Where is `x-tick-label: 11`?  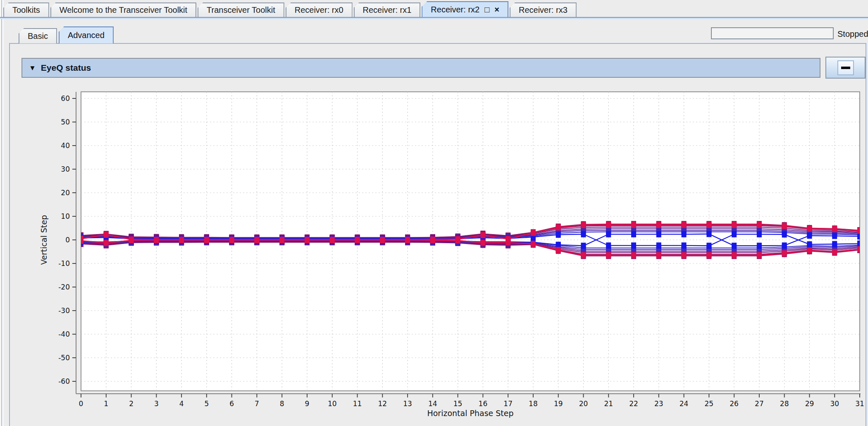 x-tick-label: 11 is located at coordinates (358, 404).